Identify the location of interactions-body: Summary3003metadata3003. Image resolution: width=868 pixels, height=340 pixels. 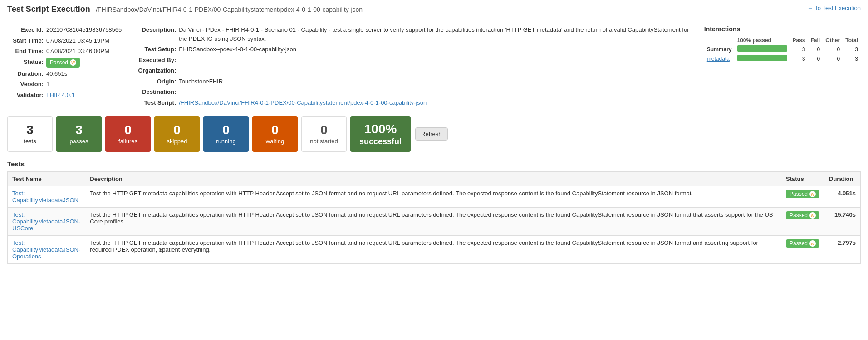
(782, 54).